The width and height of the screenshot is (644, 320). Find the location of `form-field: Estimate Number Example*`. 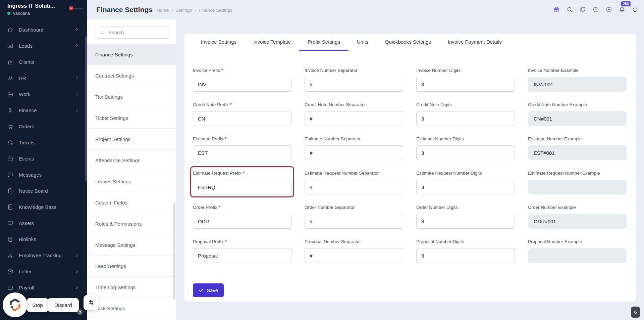

form-field: Estimate Number Example* is located at coordinates (577, 148).